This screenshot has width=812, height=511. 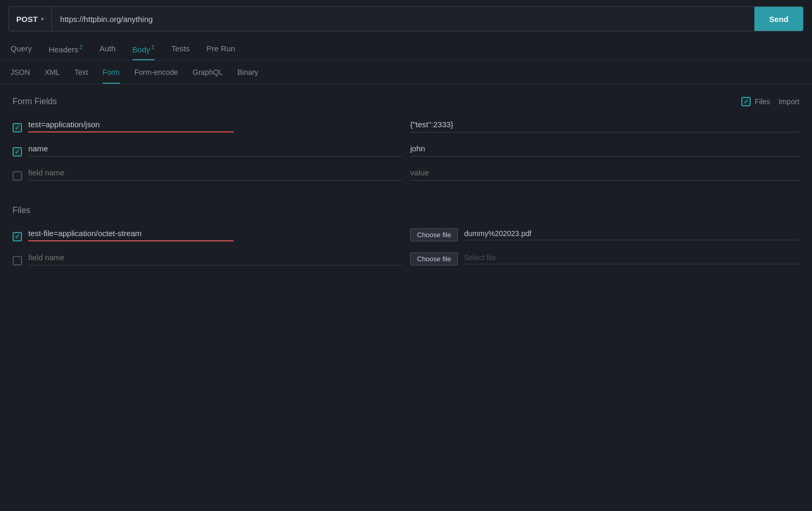 What do you see at coordinates (215, 149) in the screenshot?
I see `form-row-2-field-wrapper` at bounding box center [215, 149].